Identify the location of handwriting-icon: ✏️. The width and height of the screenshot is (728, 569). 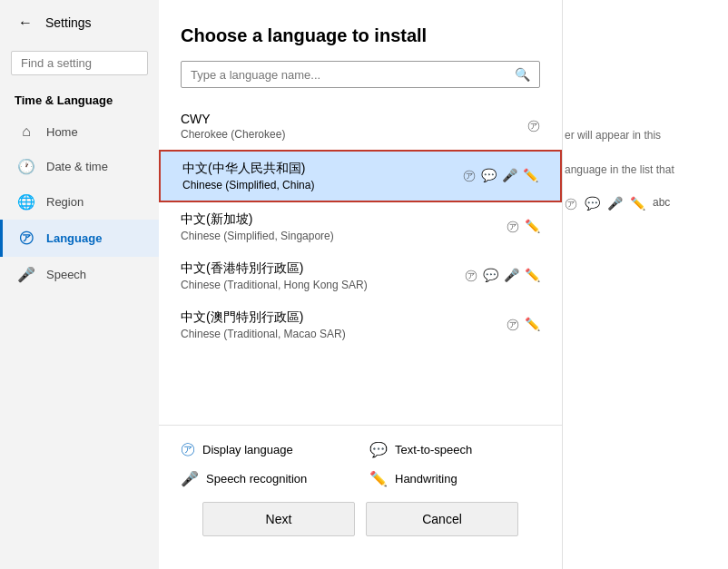
(379, 479).